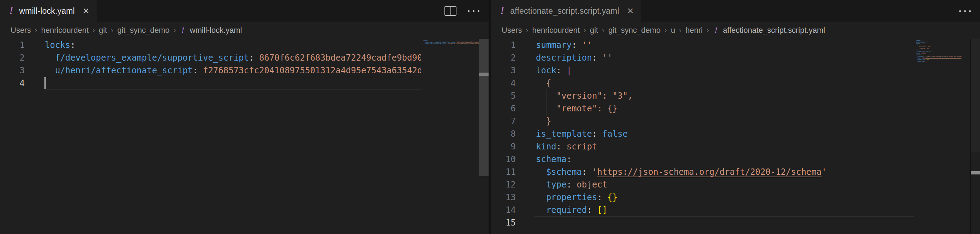 This screenshot has height=234, width=980. What do you see at coordinates (774, 30) in the screenshot?
I see `breadcrumb-file: affectionate_script.script.yaml` at bounding box center [774, 30].